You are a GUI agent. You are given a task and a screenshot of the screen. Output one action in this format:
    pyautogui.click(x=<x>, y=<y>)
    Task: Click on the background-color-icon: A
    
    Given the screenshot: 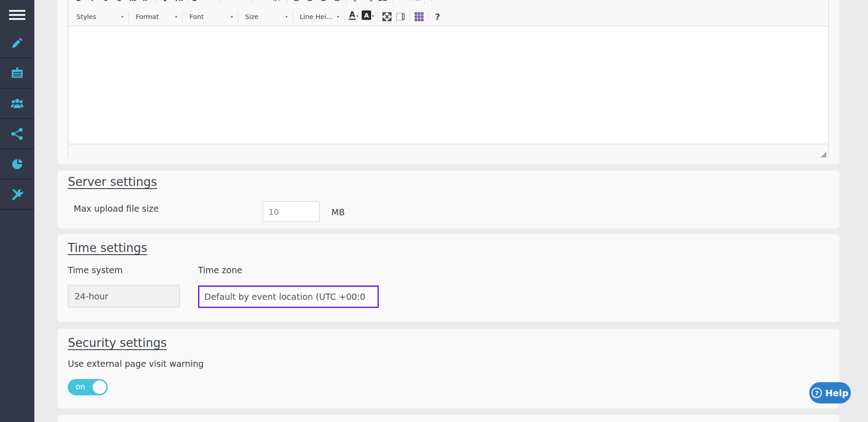 What is the action you would take?
    pyautogui.click(x=366, y=15)
    